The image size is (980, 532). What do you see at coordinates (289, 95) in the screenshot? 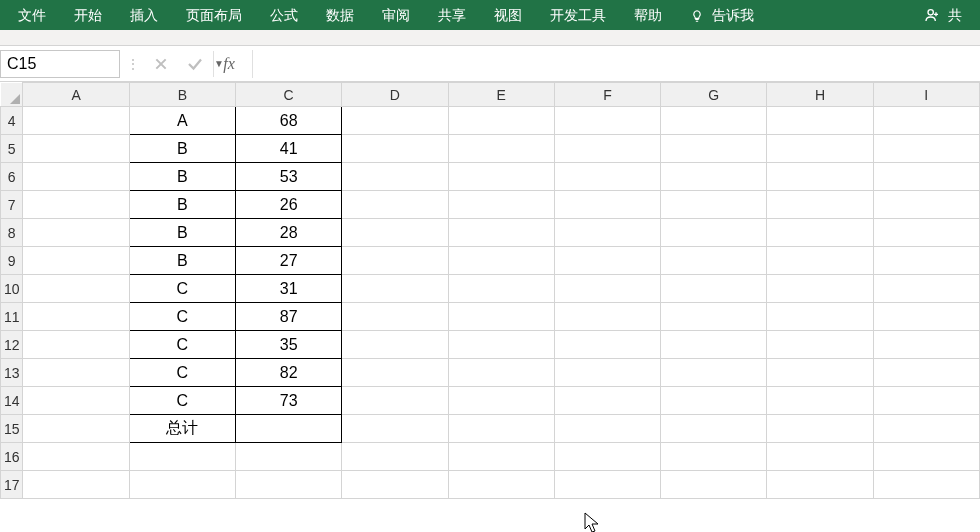
I see `col-header-c: C` at bounding box center [289, 95].